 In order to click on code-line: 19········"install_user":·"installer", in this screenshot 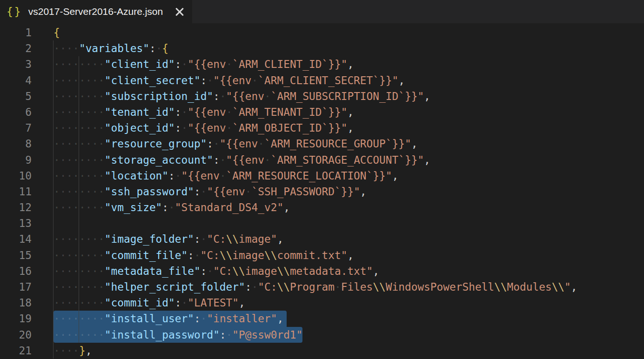, I will do `click(322, 319)`.